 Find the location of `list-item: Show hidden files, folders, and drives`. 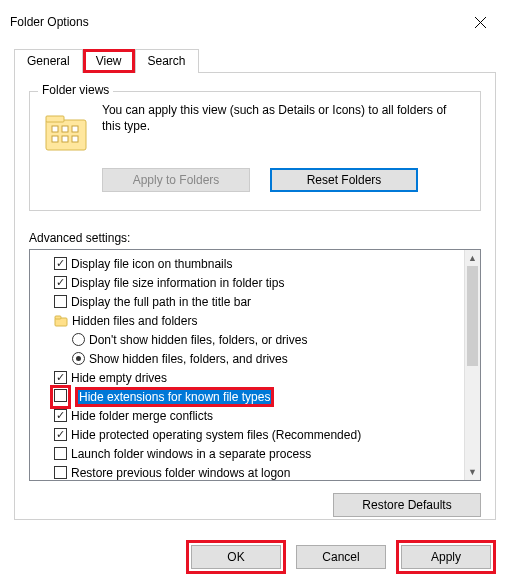

list-item: Show hidden files, folders, and drives is located at coordinates (268, 358).